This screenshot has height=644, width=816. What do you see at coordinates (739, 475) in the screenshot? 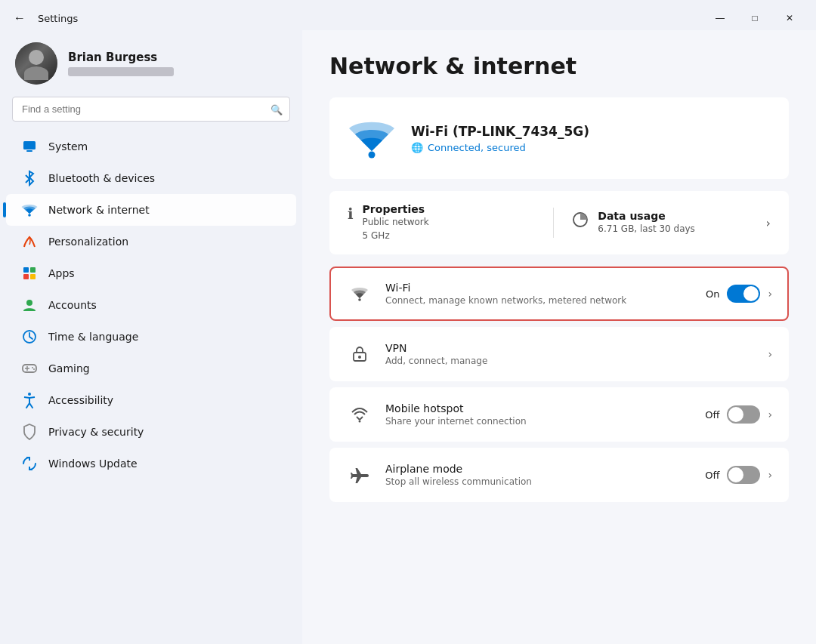
I see `airplane-setting-right: Off ›` at bounding box center [739, 475].